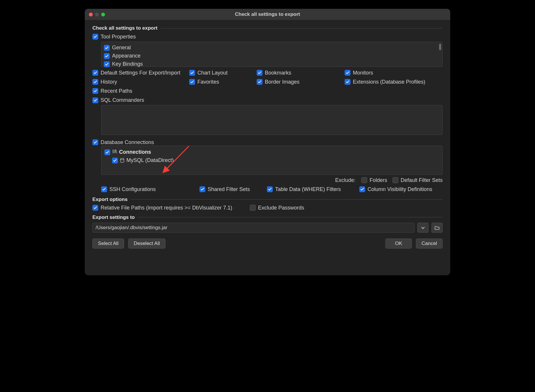 The height and width of the screenshot is (392, 535). Describe the element at coordinates (123, 143) in the screenshot. I see `checkbox-database-connections: Database Connections` at that location.